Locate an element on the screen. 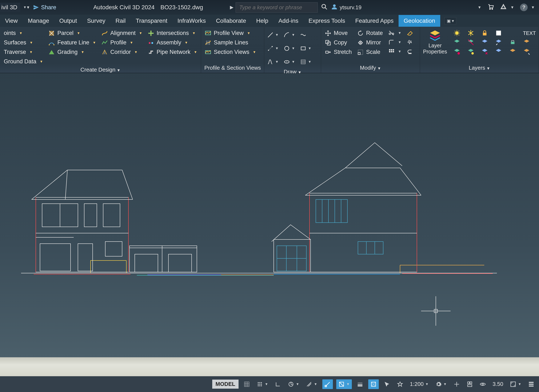 Image resolution: width=539 pixels, height=392 pixels. rectangle-tool: ▼ is located at coordinates (306, 48).